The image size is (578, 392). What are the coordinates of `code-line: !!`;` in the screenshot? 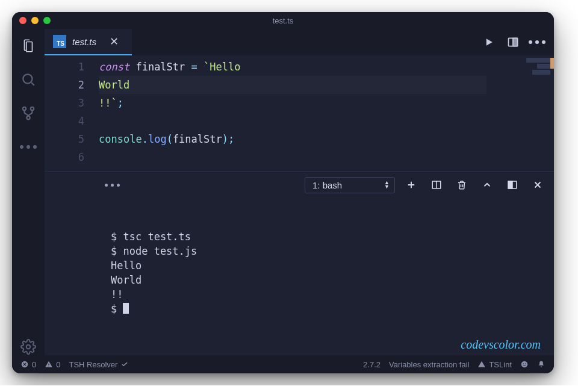 It's located at (293, 103).